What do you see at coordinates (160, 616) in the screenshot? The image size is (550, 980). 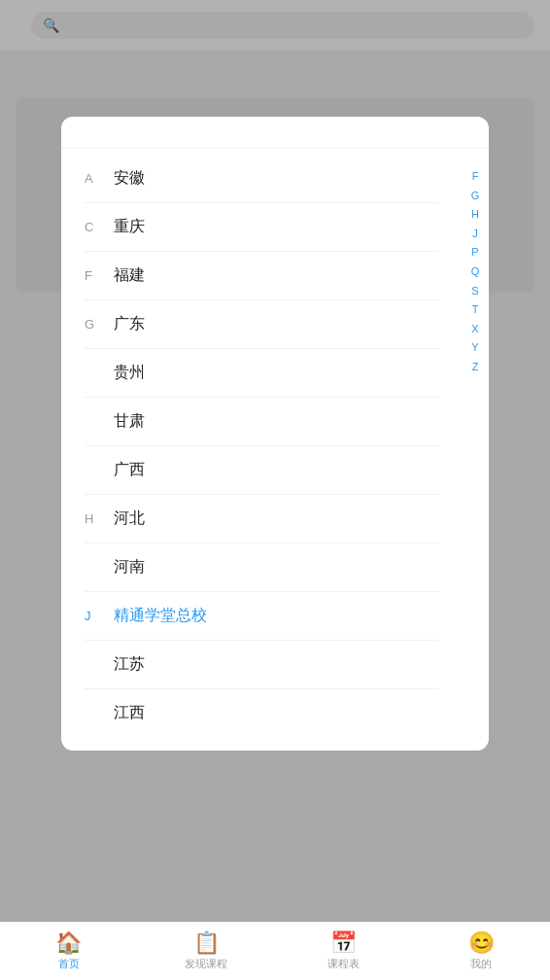 I see `list-item-label: 精通学堂总校` at bounding box center [160, 616].